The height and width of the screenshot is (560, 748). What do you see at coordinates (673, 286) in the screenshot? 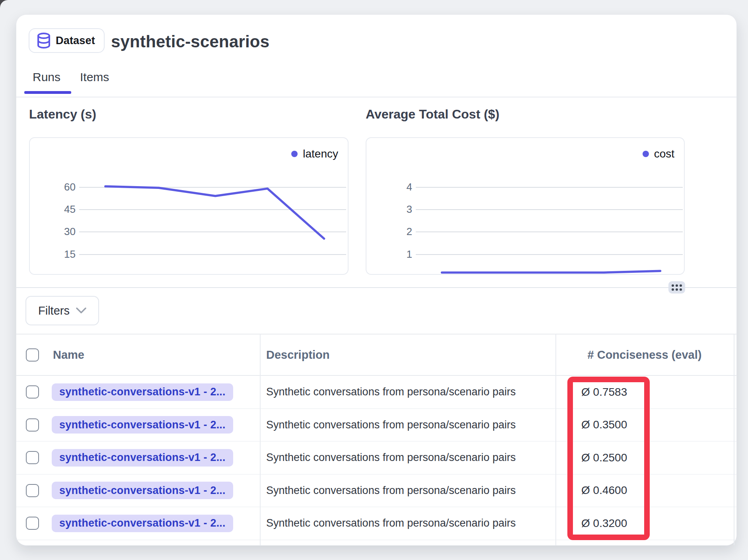
I see `grip-icon` at bounding box center [673, 286].